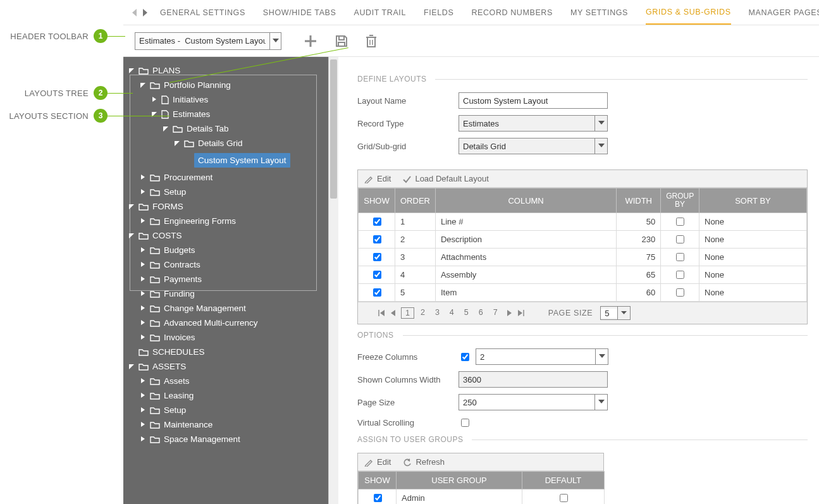 The image size is (819, 504). What do you see at coordinates (243, 129) in the screenshot?
I see `tree-details-tab: Details Tab` at bounding box center [243, 129].